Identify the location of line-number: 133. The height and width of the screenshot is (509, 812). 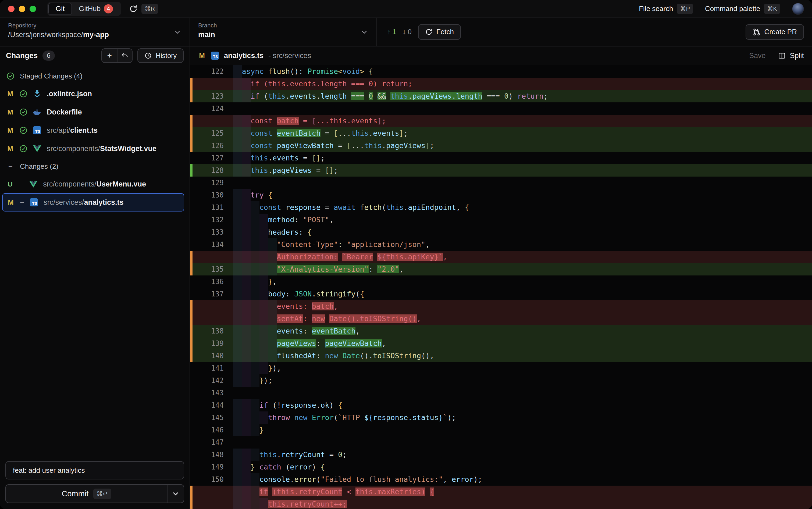
(207, 232).